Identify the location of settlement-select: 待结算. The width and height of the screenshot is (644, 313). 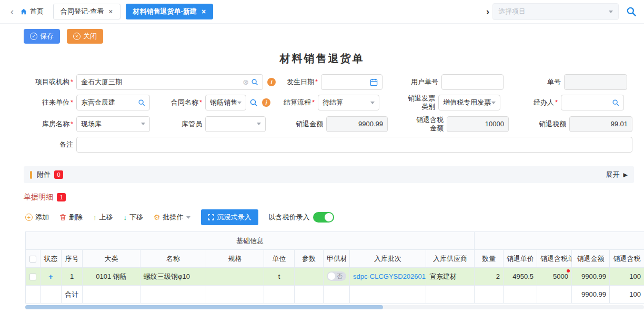
(348, 103).